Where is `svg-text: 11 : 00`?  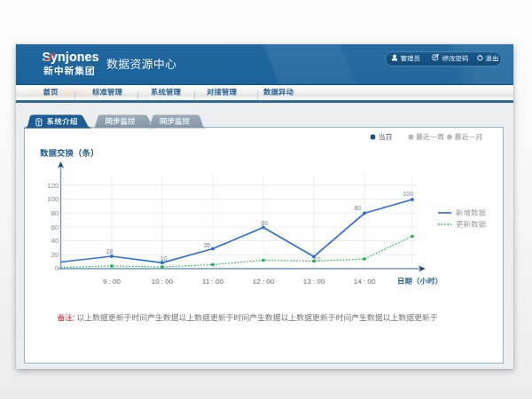 svg-text: 11 : 00 is located at coordinates (213, 282).